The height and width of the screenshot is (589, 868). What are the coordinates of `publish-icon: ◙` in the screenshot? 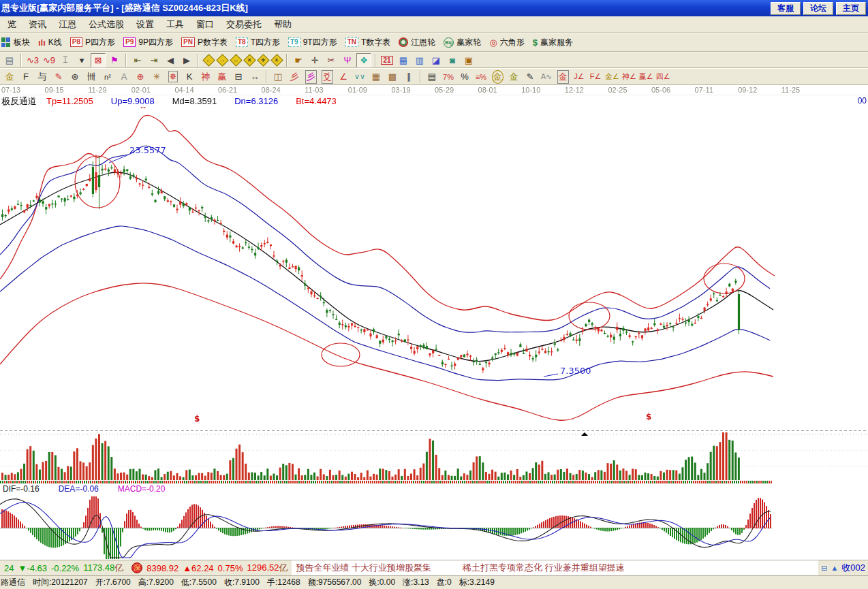 It's located at (452, 60).